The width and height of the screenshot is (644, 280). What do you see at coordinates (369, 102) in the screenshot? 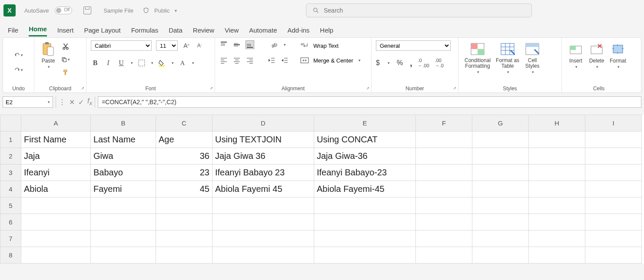
I see `formula-input: =CONCAT(A2," ",B2,"-",C2)` at bounding box center [369, 102].